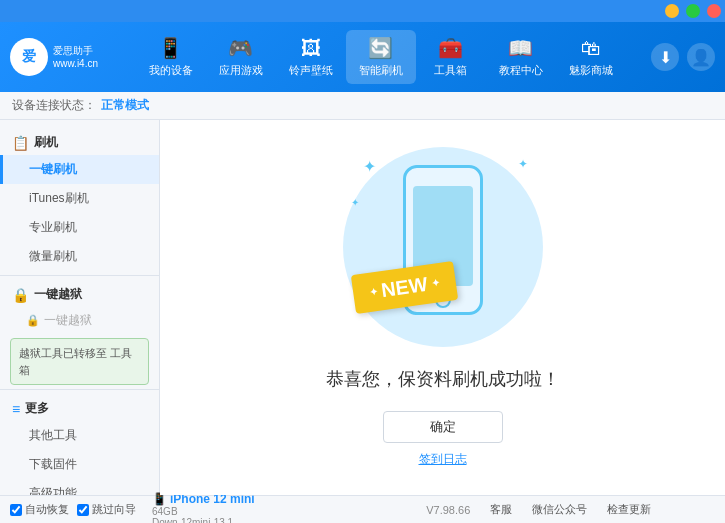 Image resolution: width=725 pixels, height=523 pixels. I want to click on logo-icon: 爱, so click(29, 57).